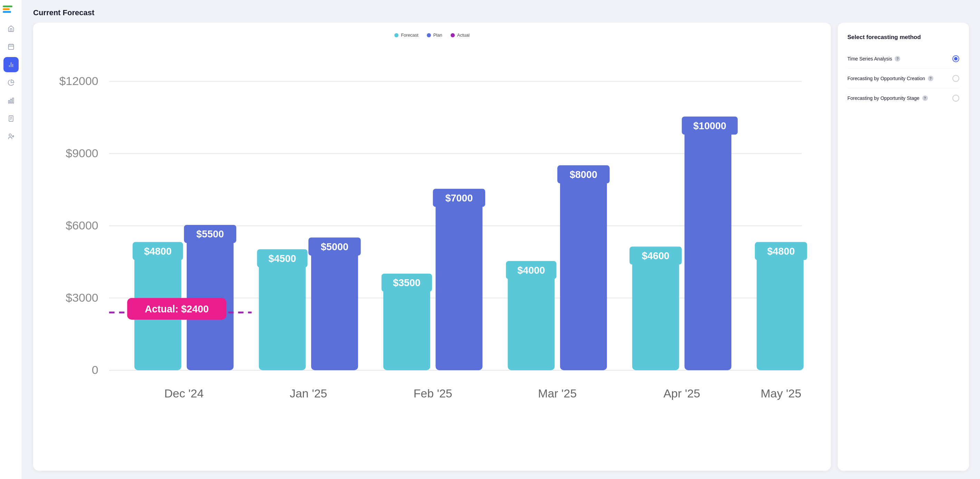 The width and height of the screenshot is (980, 479). I want to click on svg-text: Actual: $2400, so click(177, 309).